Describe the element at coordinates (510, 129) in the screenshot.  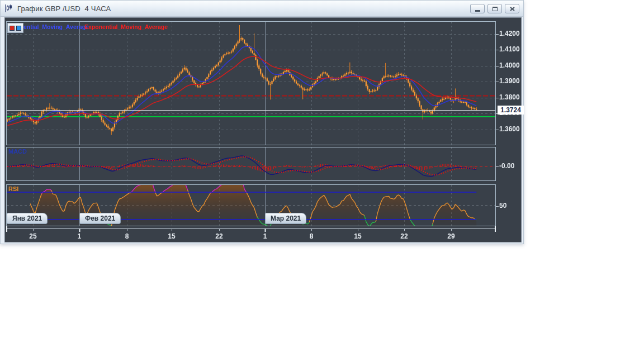
I see `price-axis-label: 1.3600` at that location.